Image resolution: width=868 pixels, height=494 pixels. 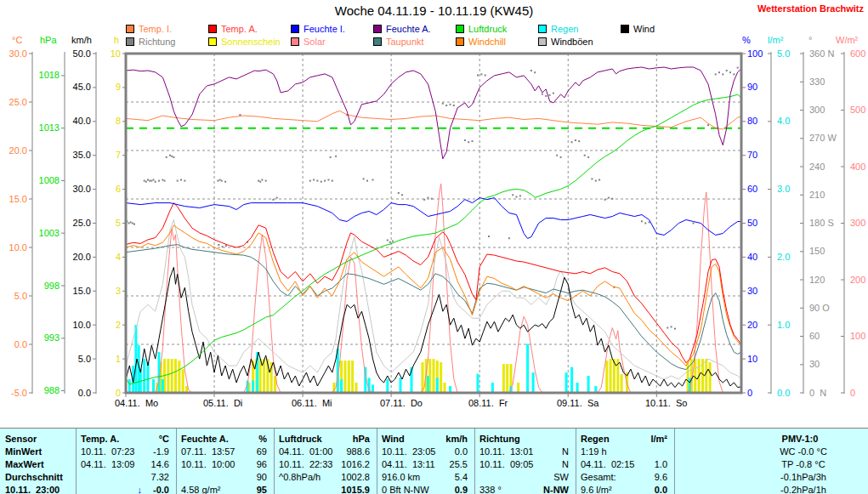 What do you see at coordinates (25, 464) in the screenshot?
I see `table-row-label: MaxWert` at bounding box center [25, 464].